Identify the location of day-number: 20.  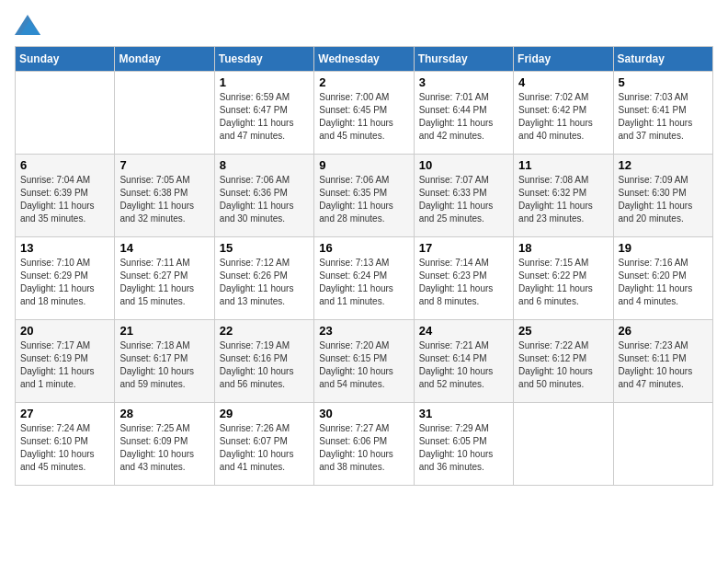
(64, 331).